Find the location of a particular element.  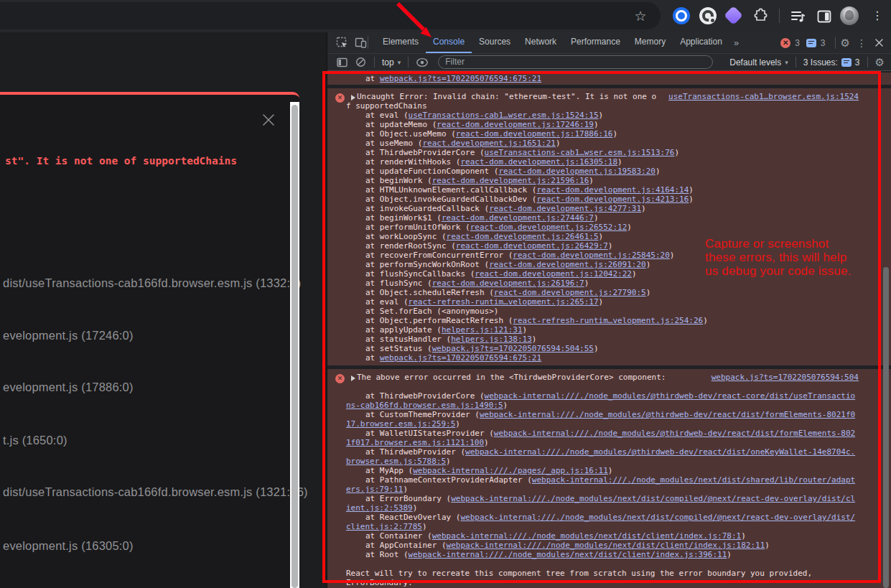

browser-toolbar: ☆ ⋮ is located at coordinates (445, 16).